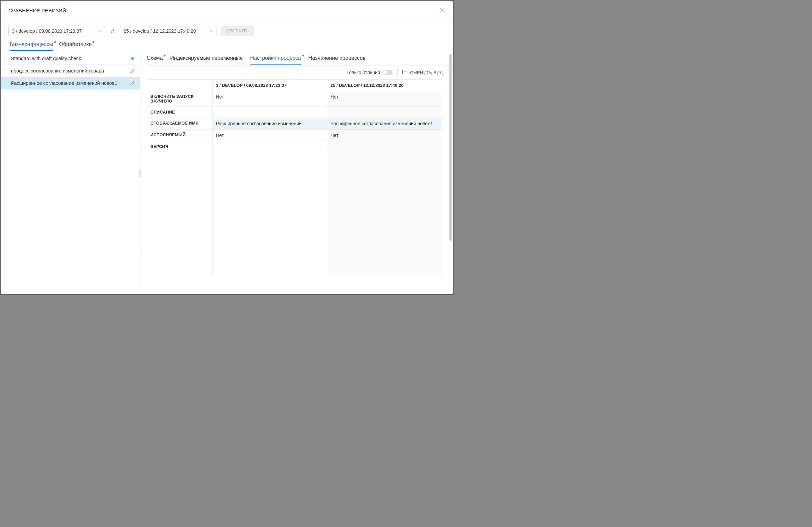 This screenshot has width=812, height=527. What do you see at coordinates (64, 83) in the screenshot?
I see `list-item-label: Расширенное согласование изменений новое…` at bounding box center [64, 83].